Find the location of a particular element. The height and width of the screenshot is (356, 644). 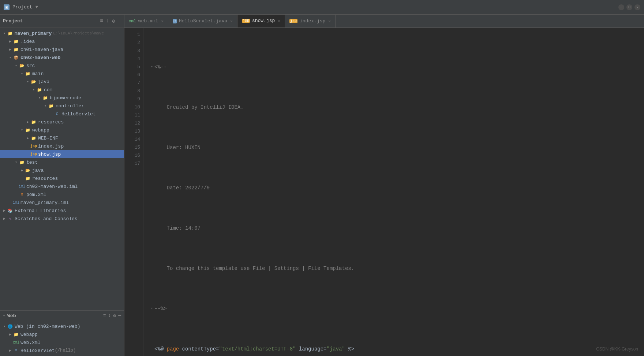

minimize-button: — is located at coordinates (621, 7).